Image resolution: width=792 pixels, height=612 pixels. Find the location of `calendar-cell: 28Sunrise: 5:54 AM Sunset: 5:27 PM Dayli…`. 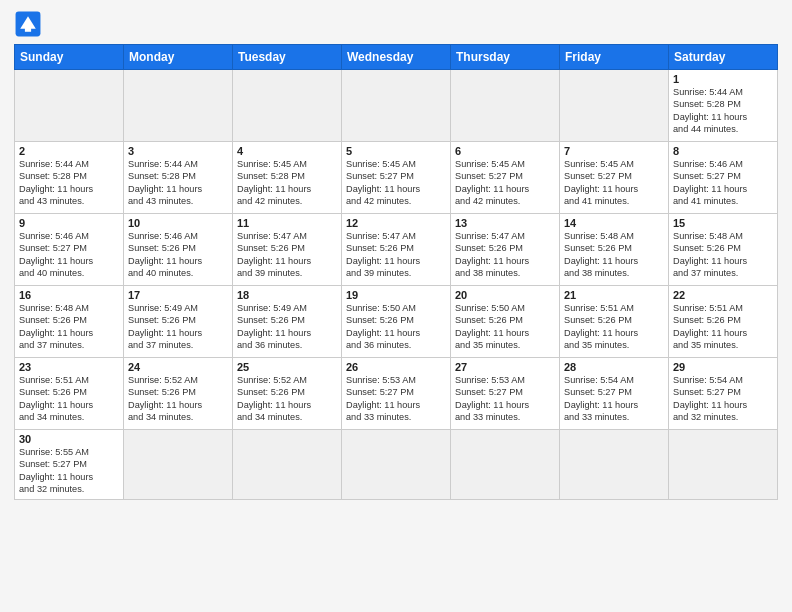

calendar-cell: 28Sunrise: 5:54 AM Sunset: 5:27 PM Dayli… is located at coordinates (614, 394).